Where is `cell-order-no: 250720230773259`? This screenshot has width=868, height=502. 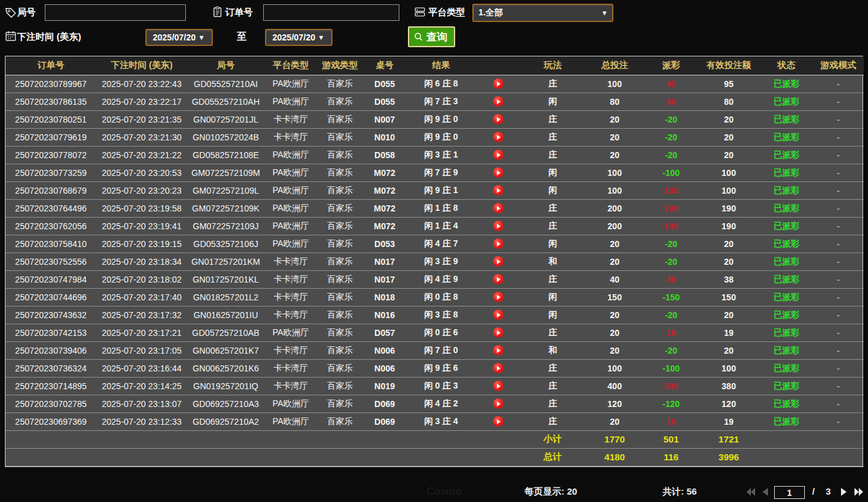 cell-order-no: 250720230773259 is located at coordinates (51, 173).